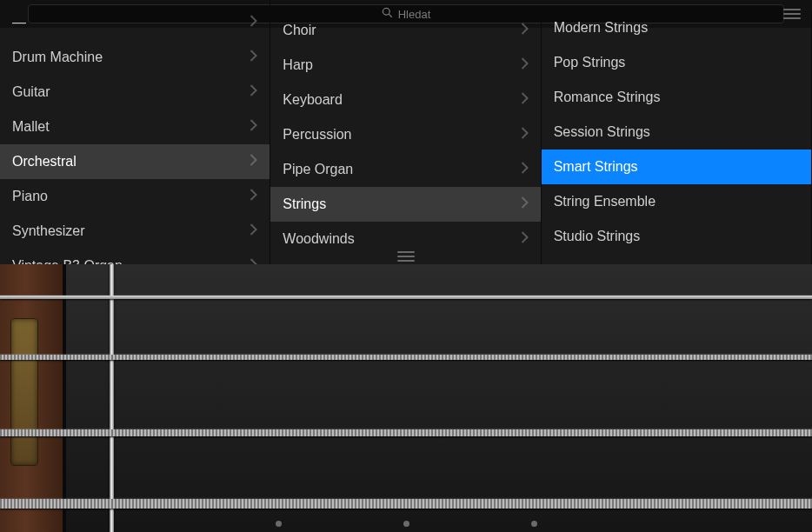 This screenshot has height=532, width=812. I want to click on list-item: Harp, so click(405, 65).